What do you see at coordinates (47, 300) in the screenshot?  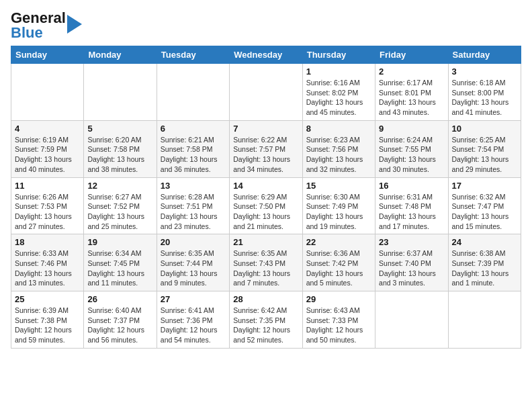 I see `day-number: 25` at bounding box center [47, 300].